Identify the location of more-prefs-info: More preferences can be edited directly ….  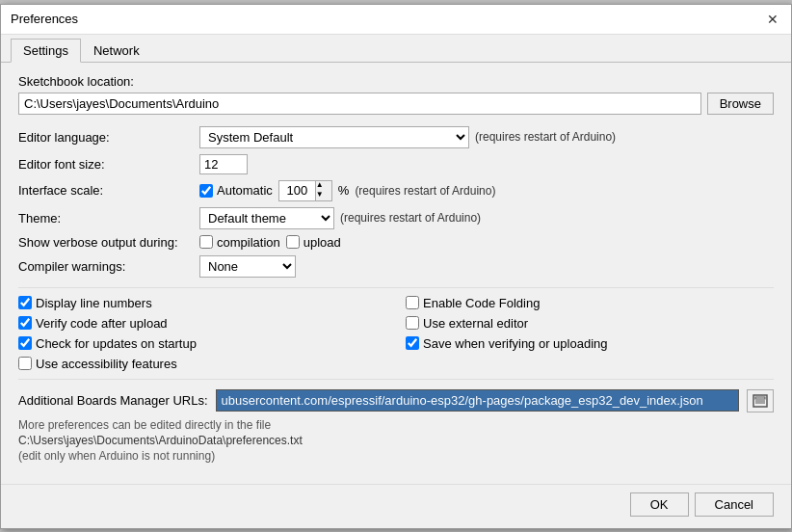
(396, 425).